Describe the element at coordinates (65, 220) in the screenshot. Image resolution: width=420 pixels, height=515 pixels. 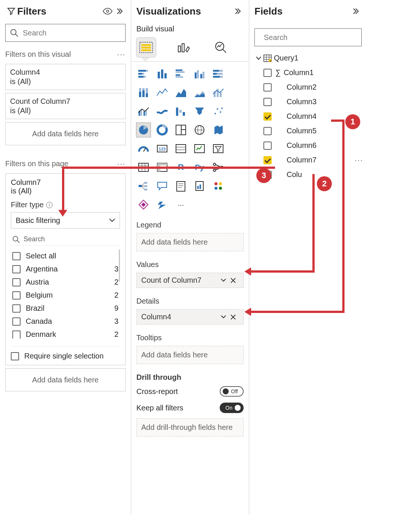
I see `filter-type-dropdown: Basic filtering` at that location.